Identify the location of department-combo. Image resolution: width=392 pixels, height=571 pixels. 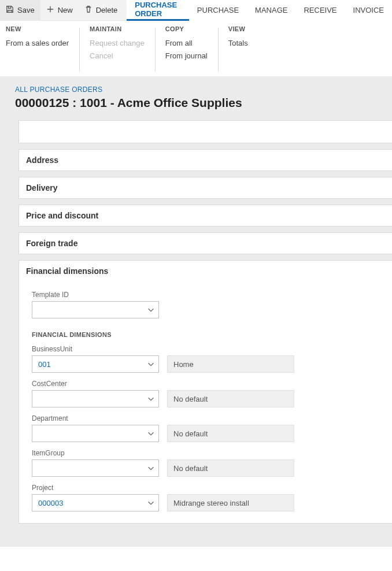
(95, 433).